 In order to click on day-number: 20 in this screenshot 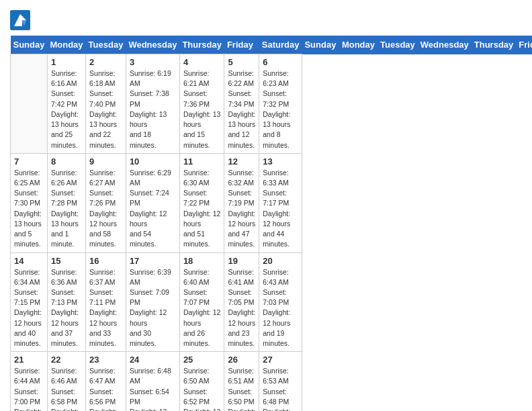, I will do `click(281, 261)`.